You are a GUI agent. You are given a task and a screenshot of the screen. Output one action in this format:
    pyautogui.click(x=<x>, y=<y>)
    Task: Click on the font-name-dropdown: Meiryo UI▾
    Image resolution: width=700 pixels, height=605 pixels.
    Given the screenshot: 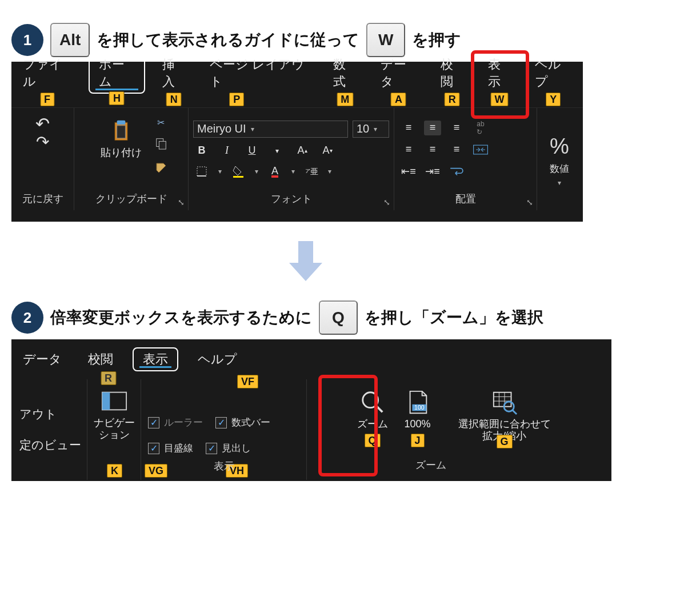 What is the action you would take?
    pyautogui.click(x=271, y=129)
    